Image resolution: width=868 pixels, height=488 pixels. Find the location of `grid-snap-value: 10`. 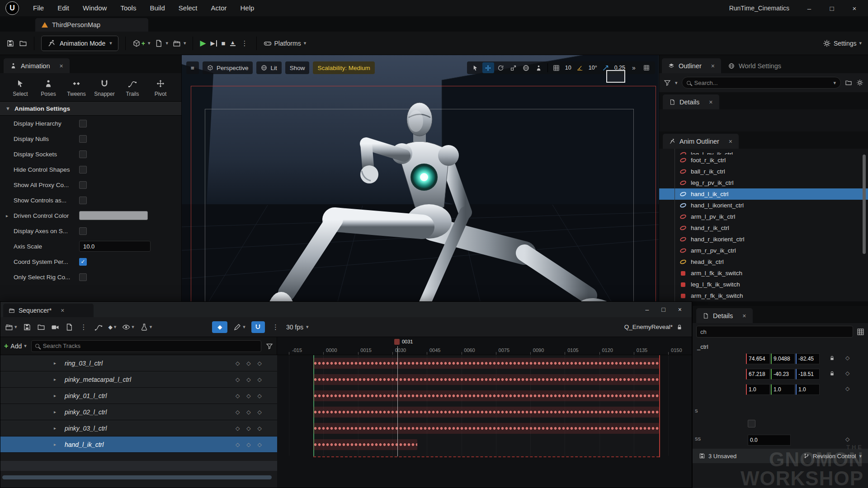

grid-snap-value: 10 is located at coordinates (568, 68).